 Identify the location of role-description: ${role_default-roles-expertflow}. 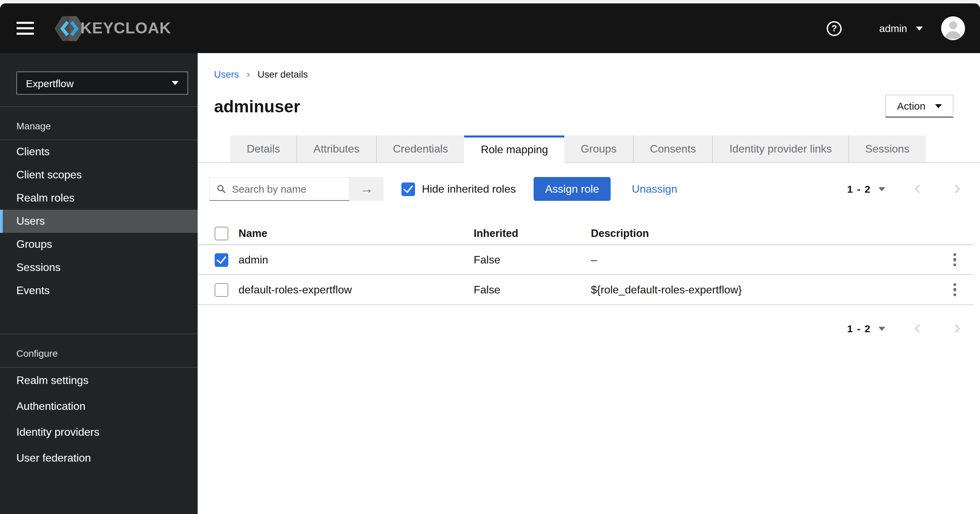
(766, 290).